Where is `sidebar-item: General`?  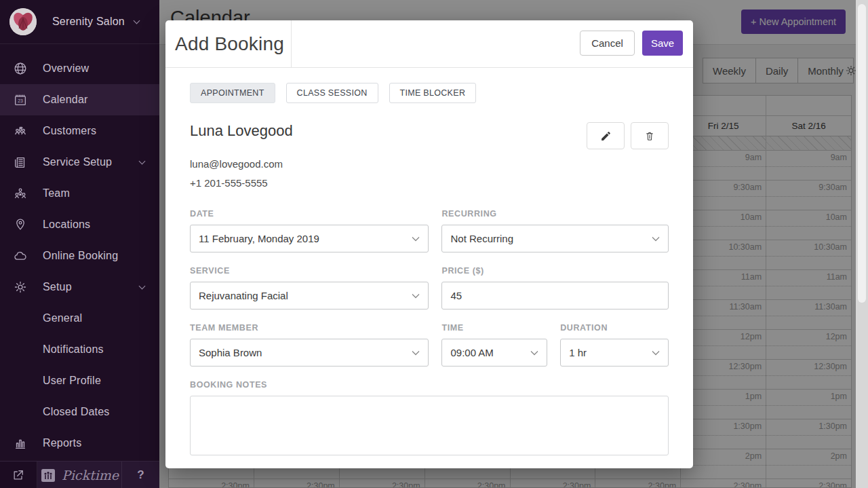
sidebar-item: General is located at coordinates (80, 318).